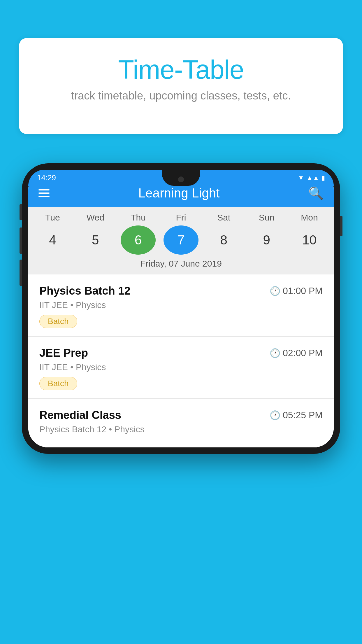 This screenshot has width=362, height=644. Describe the element at coordinates (64, 353) in the screenshot. I see `class-name-2: JEE Prep` at that location.